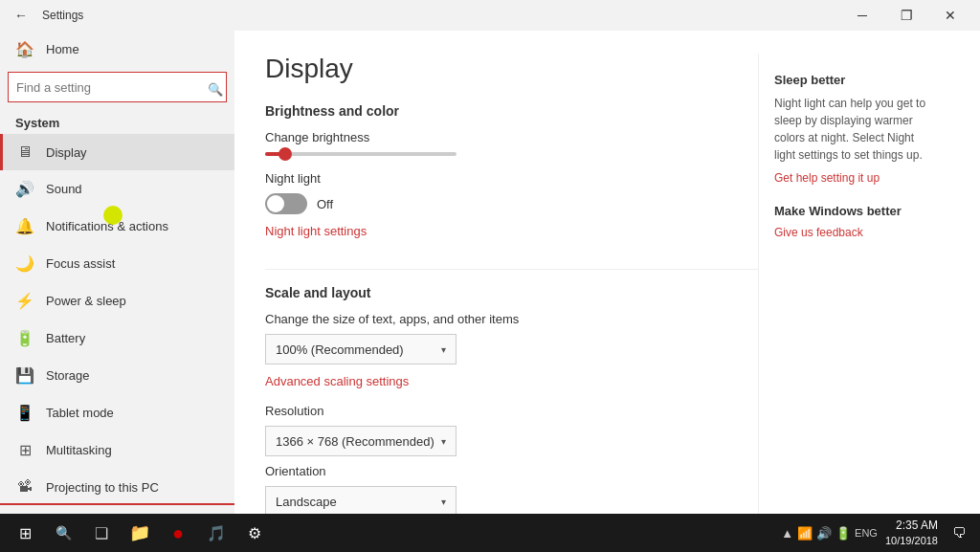 The image size is (980, 552). I want to click on sidebar-home-label: Home, so click(63, 50).